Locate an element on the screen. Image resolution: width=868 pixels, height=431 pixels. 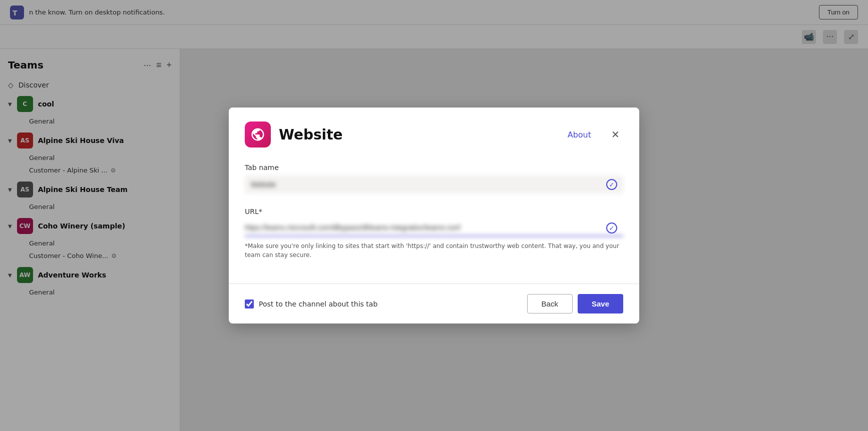
tab-name-check-icon: ✓ is located at coordinates (612, 184).